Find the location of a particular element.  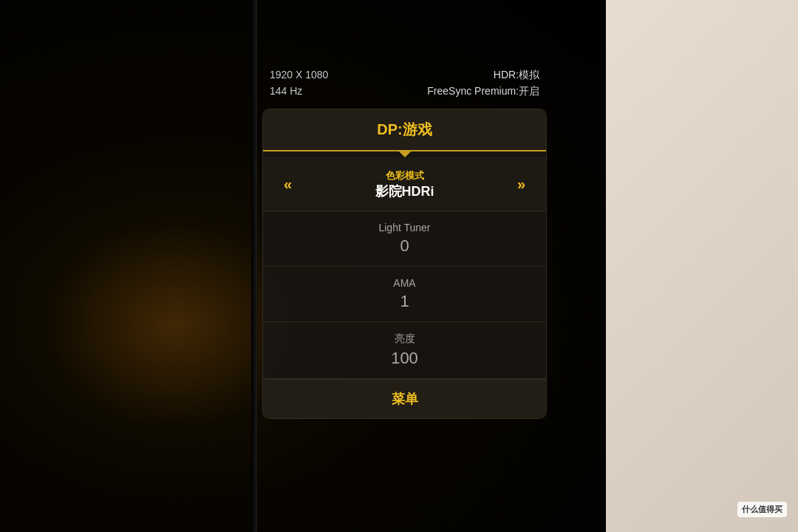

osd-title-row: DP:游戏 is located at coordinates (405, 130).